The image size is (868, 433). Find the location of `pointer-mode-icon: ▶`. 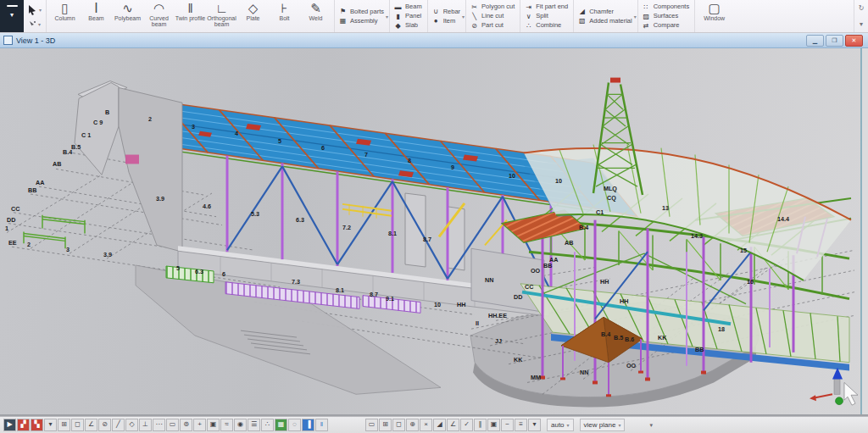

pointer-mode-icon: ▶ is located at coordinates (10, 425).